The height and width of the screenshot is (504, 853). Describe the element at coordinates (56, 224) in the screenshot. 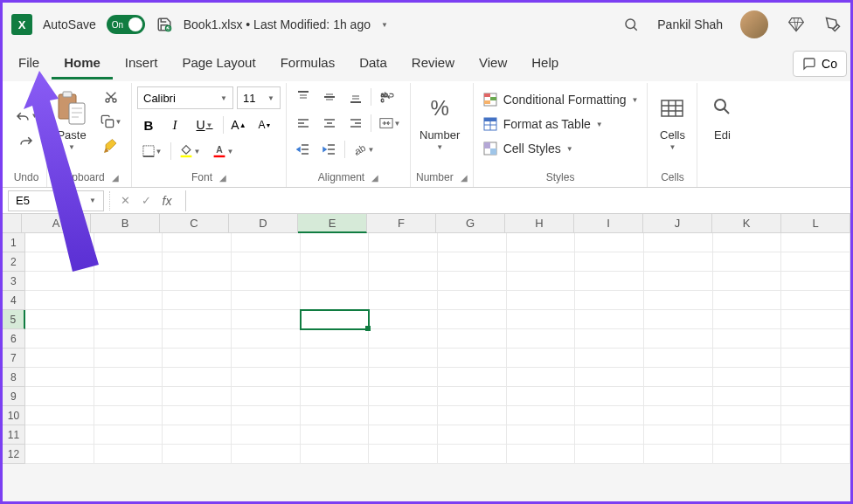

I see `column-header: A` at that location.